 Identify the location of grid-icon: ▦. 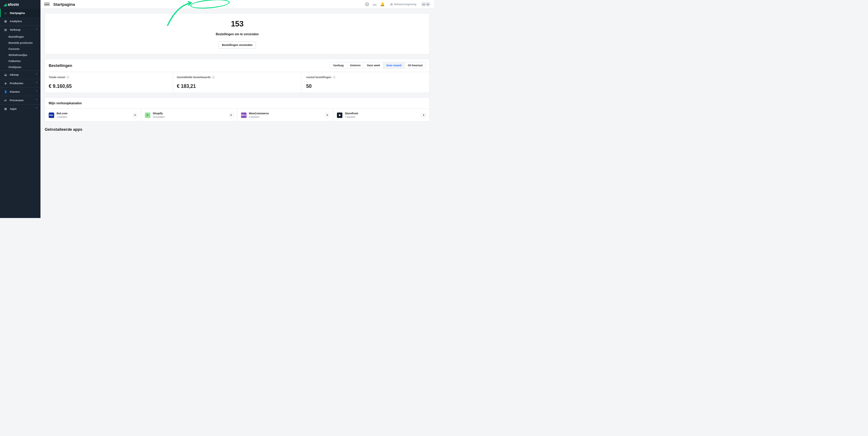
(5, 22).